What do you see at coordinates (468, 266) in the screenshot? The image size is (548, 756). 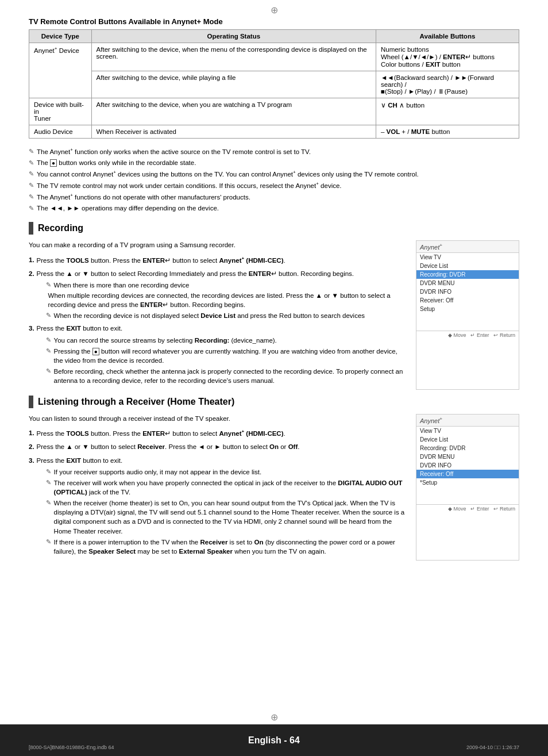 I see `anynet-item-device-list: Device List` at bounding box center [468, 266].